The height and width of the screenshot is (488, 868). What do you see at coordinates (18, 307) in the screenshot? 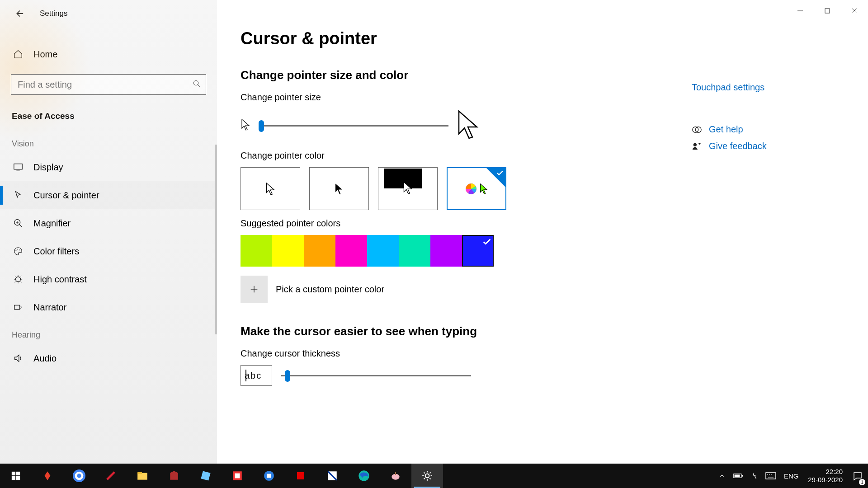
I see `narrator-icon` at bounding box center [18, 307].